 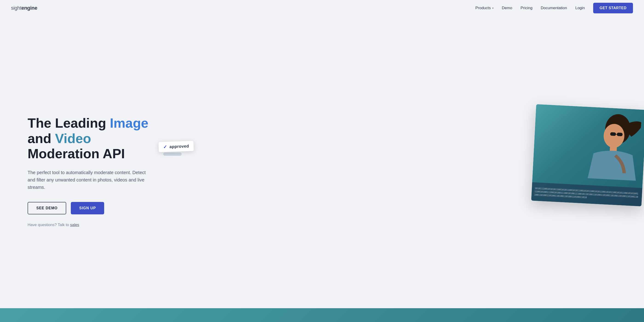 I want to click on nav-products: Products ▾, so click(x=484, y=8).